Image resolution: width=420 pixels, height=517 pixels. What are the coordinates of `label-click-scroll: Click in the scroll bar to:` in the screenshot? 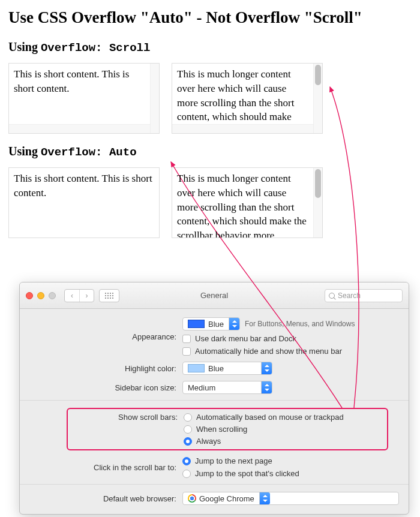 It's located at (103, 468).